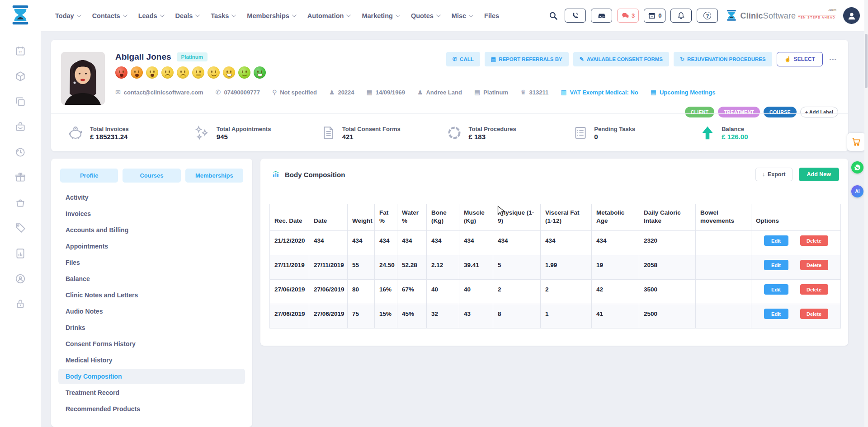 Image resolution: width=868 pixels, height=427 pixels. What do you see at coordinates (391, 92) in the screenshot?
I see `contact-value: 14/09/1969` at bounding box center [391, 92].